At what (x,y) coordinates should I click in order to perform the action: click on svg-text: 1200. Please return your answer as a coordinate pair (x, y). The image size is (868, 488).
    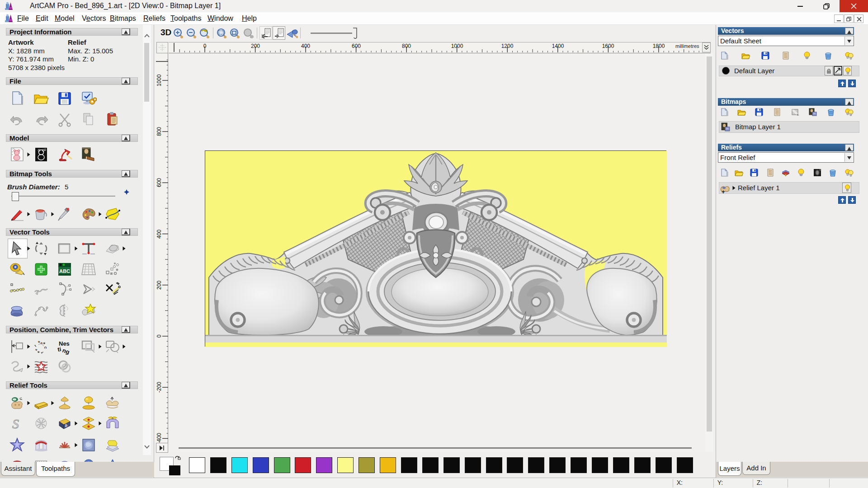
    Looking at the image, I should click on (507, 46).